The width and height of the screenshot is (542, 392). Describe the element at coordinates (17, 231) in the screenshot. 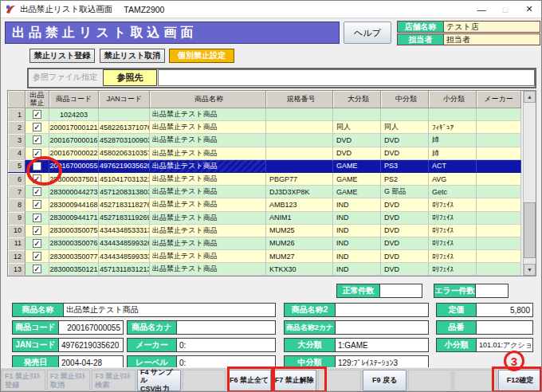

I see `cell-no: 10` at that location.